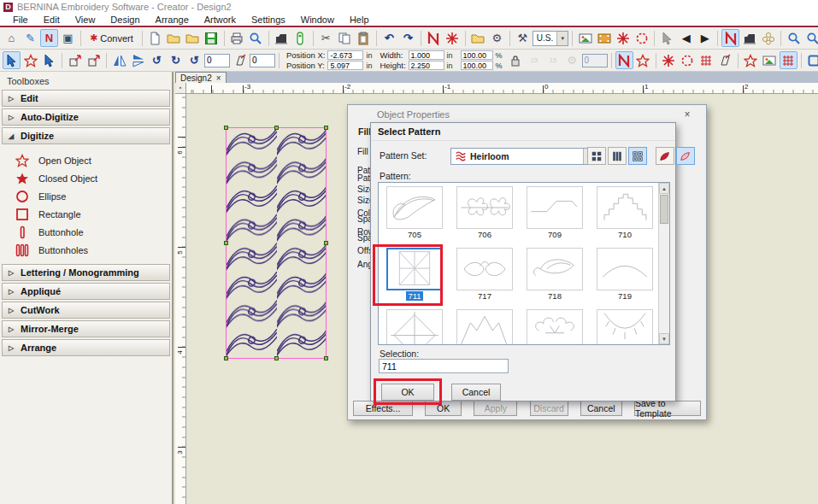 This screenshot has height=504, width=818. I want to click on show-pictures-icon, so click(585, 38).